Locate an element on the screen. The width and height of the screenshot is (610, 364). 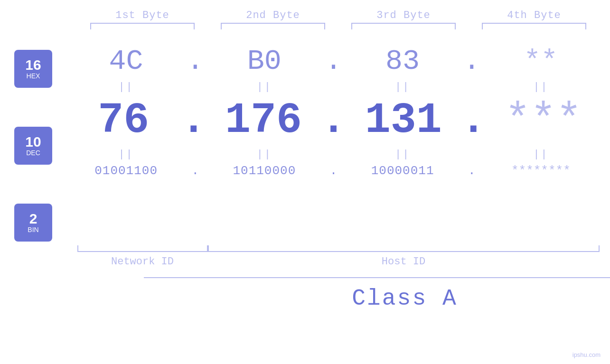
bin-b4-cell: ******** is located at coordinates (541, 171).